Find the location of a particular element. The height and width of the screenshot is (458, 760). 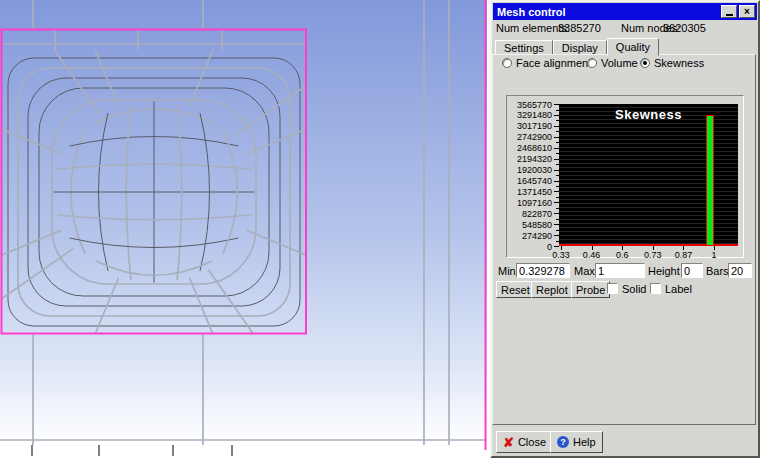

histogram-plot is located at coordinates (648, 175).